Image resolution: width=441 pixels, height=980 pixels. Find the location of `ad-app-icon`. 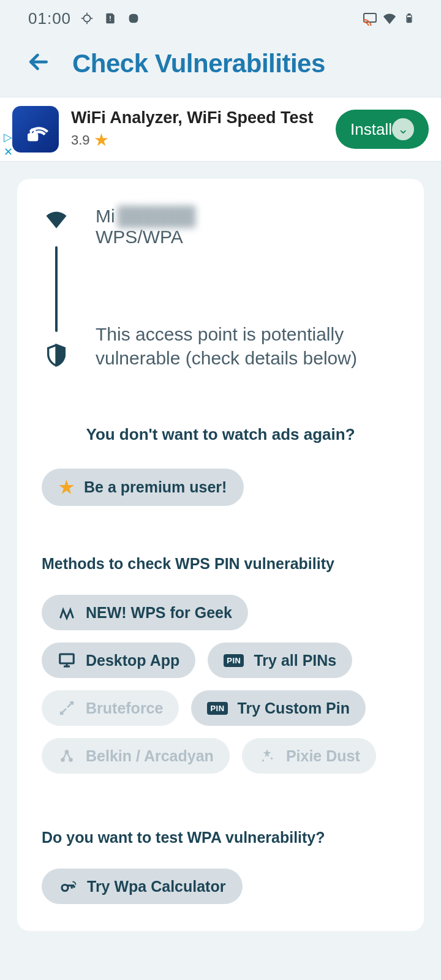

ad-app-icon is located at coordinates (36, 129).